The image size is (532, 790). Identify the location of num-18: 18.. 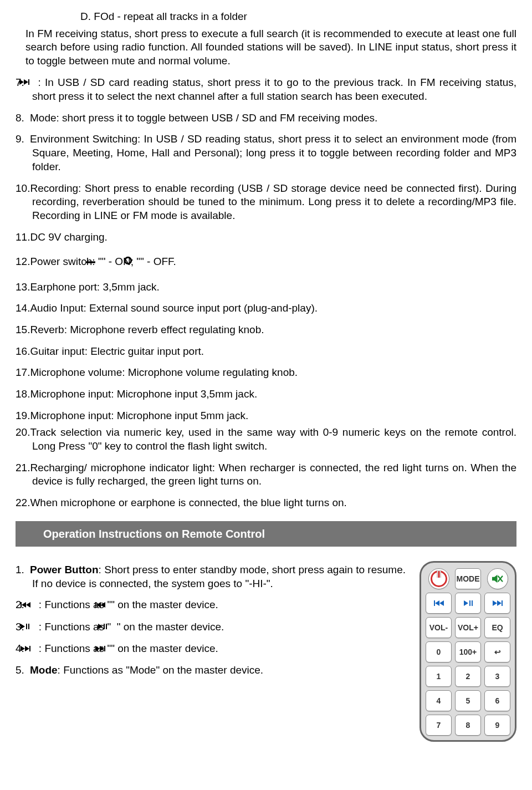
(23, 395).